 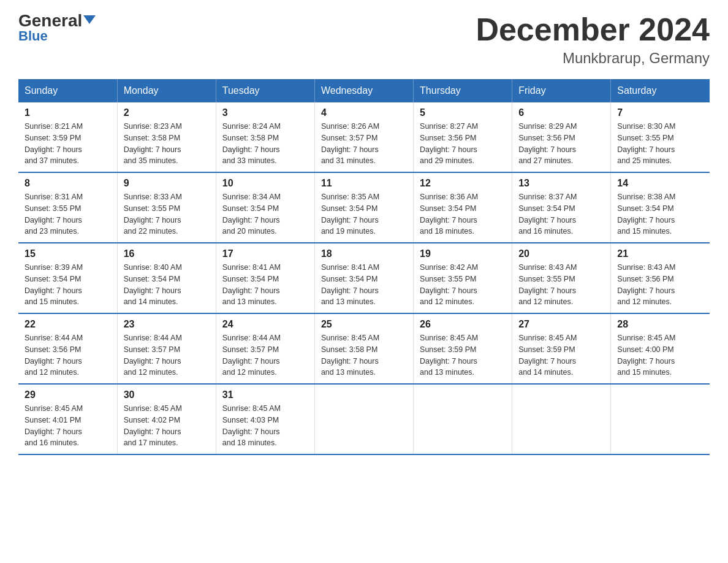 What do you see at coordinates (57, 21) in the screenshot?
I see `logo-text: General` at bounding box center [57, 21].